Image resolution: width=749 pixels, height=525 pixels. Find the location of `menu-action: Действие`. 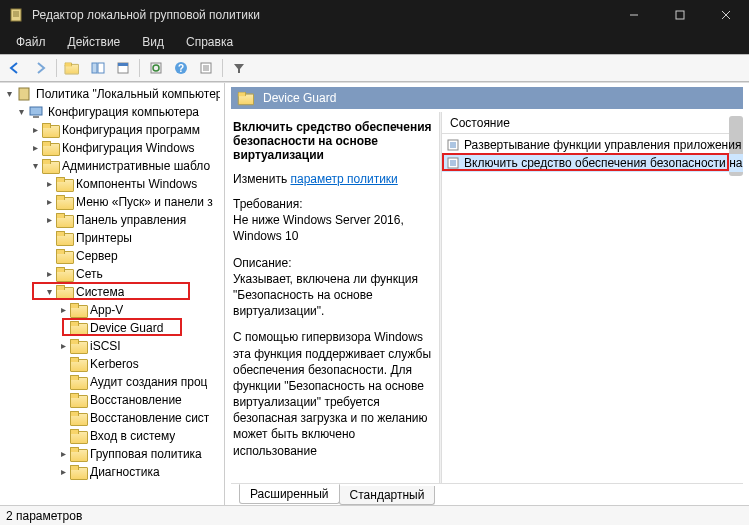

menu-action: Действие is located at coordinates (94, 42).